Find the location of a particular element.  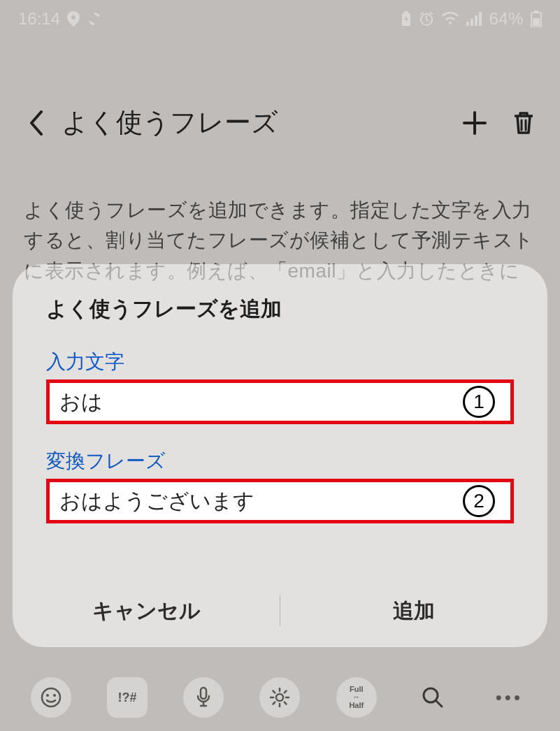

shortcut-input-value: おは is located at coordinates (81, 403).